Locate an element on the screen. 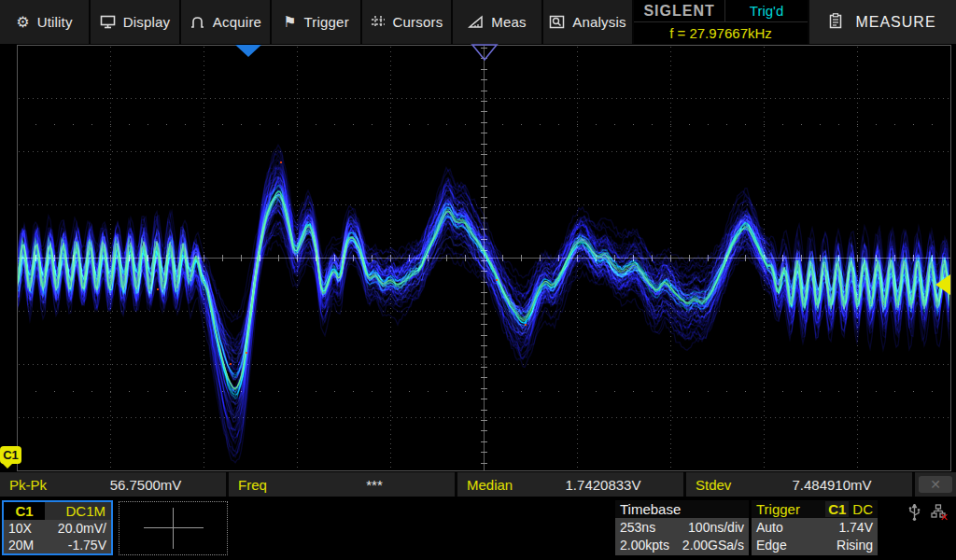  usb-icon is located at coordinates (915, 514).